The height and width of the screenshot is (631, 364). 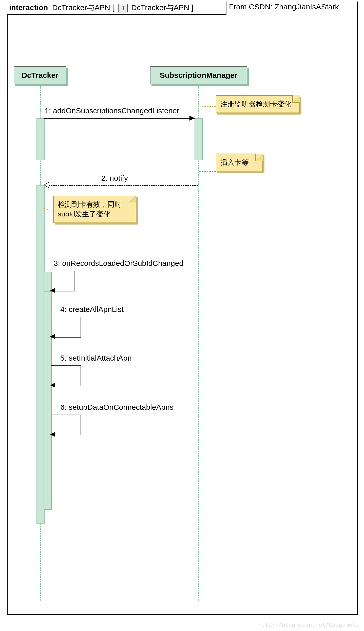 I want to click on note-register-listener: 注册监听器检测卡变化, so click(x=258, y=104).